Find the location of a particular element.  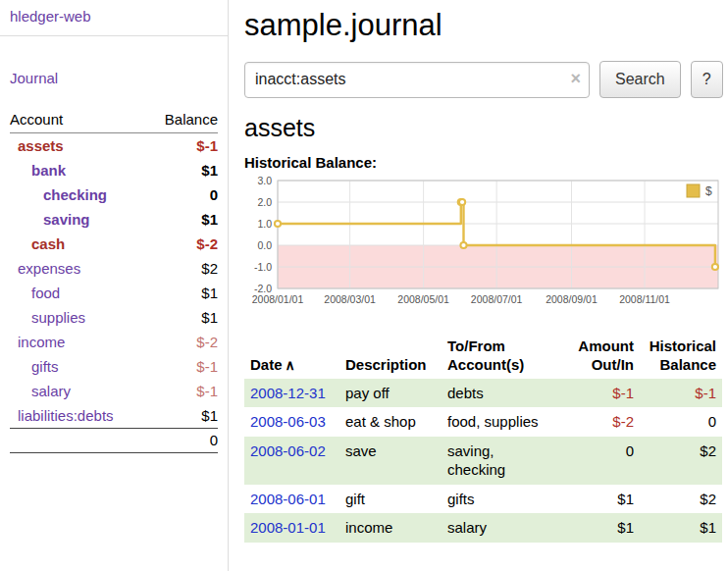

account-link-assets: assets is located at coordinates (37, 145).